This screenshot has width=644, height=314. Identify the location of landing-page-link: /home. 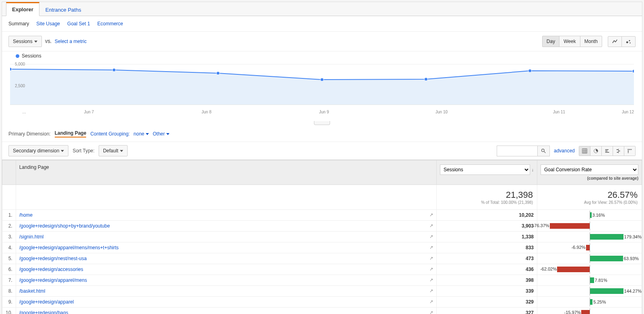
(26, 215).